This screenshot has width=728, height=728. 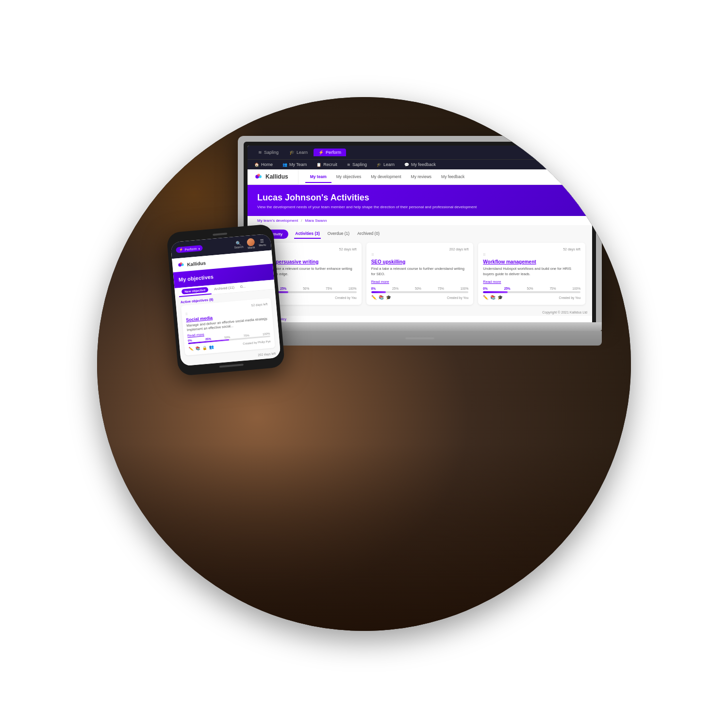 I want to click on subnav-my-feedback: My feedback, so click(x=453, y=177).